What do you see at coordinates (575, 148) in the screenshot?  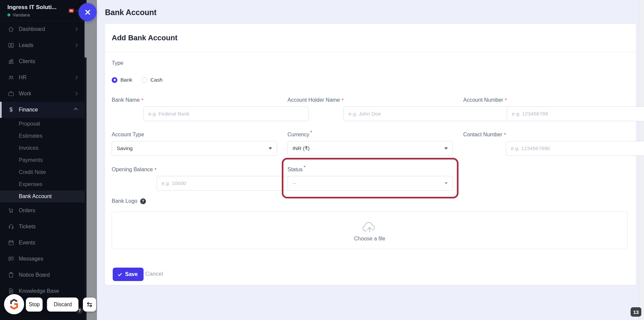 I see `contact-number-input` at bounding box center [575, 148].